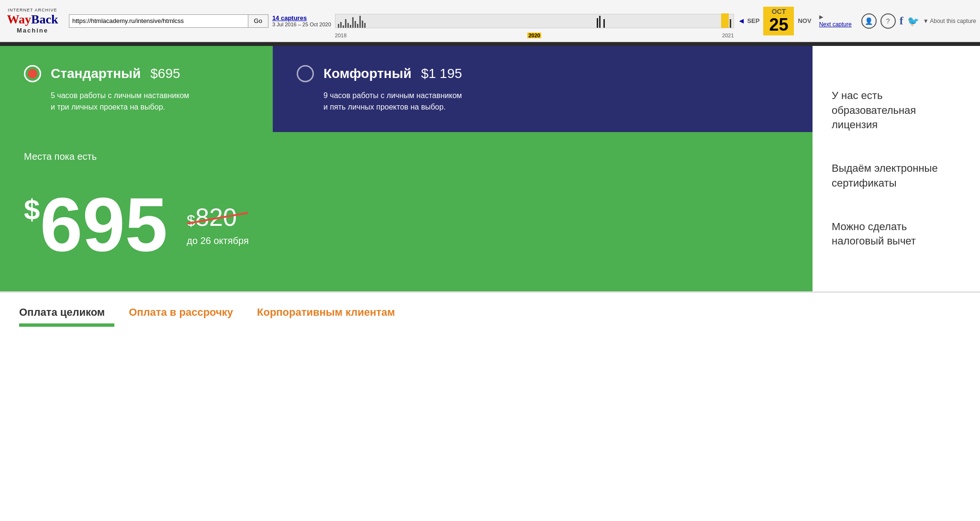  Describe the element at coordinates (168, 21) in the screenshot. I see `url-area: Go` at that location.